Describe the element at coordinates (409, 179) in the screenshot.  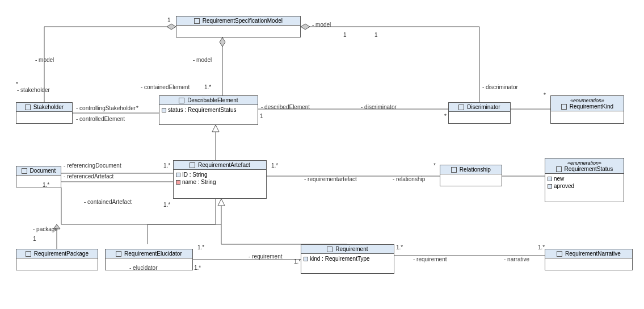
I see `label-relationship: - relationship` at that location.